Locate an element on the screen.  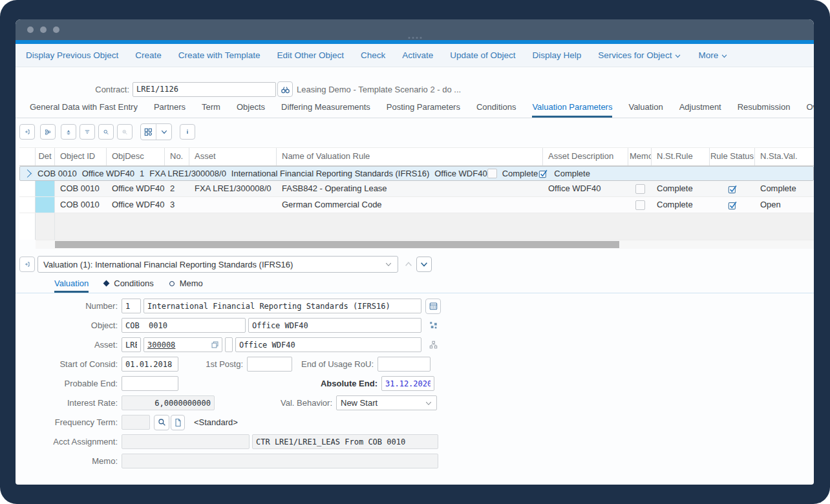
search-button is located at coordinates (106, 132).